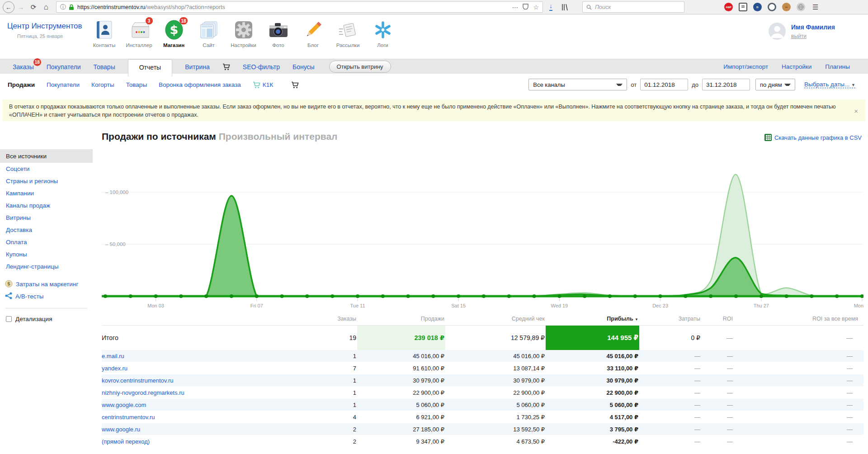  Describe the element at coordinates (304, 67) in the screenshot. I see `tab-bonuses: Бонусы` at that location.